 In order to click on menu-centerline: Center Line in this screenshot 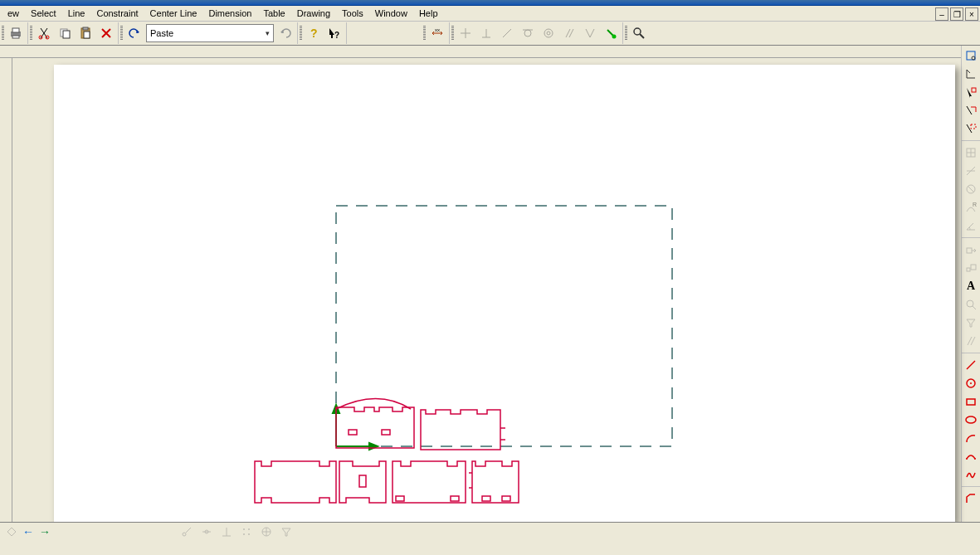, I will do `click(174, 13)`.